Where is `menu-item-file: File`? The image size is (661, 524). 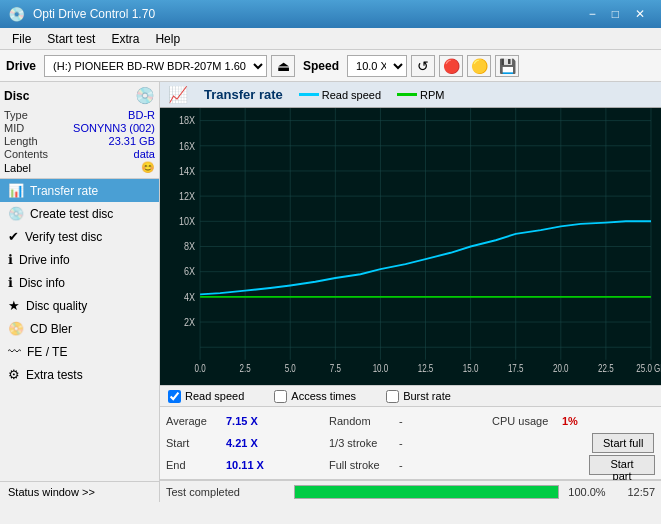 menu-item-file: File is located at coordinates (22, 39).